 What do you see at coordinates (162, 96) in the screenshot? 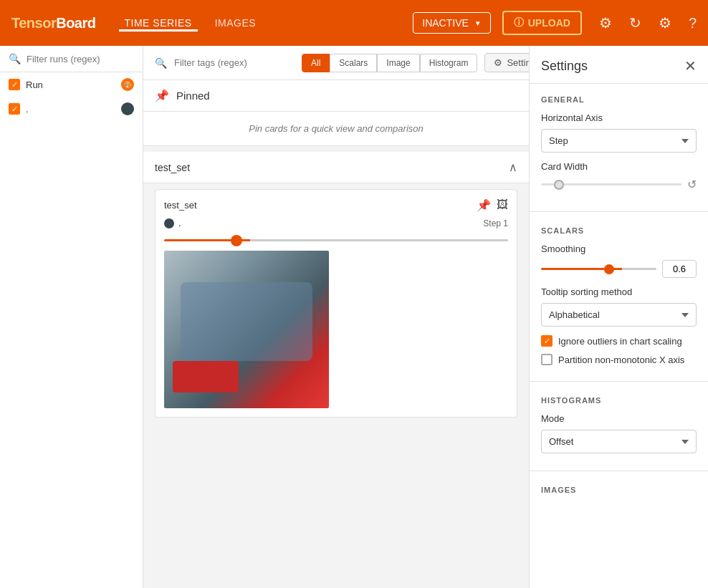
I see `pin-icon: 📌` at bounding box center [162, 96].